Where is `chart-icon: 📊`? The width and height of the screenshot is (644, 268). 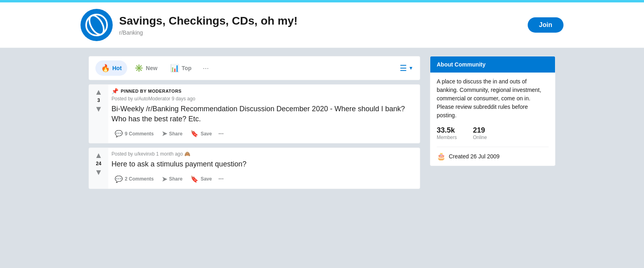 chart-icon: 📊 is located at coordinates (175, 68).